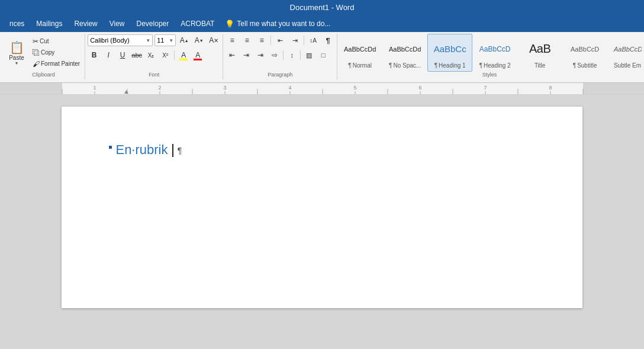 Image resolution: width=644 pixels, height=349 pixels. Describe the element at coordinates (118, 40) in the screenshot. I see `font-name-value: Calibri (Body)` at that location.